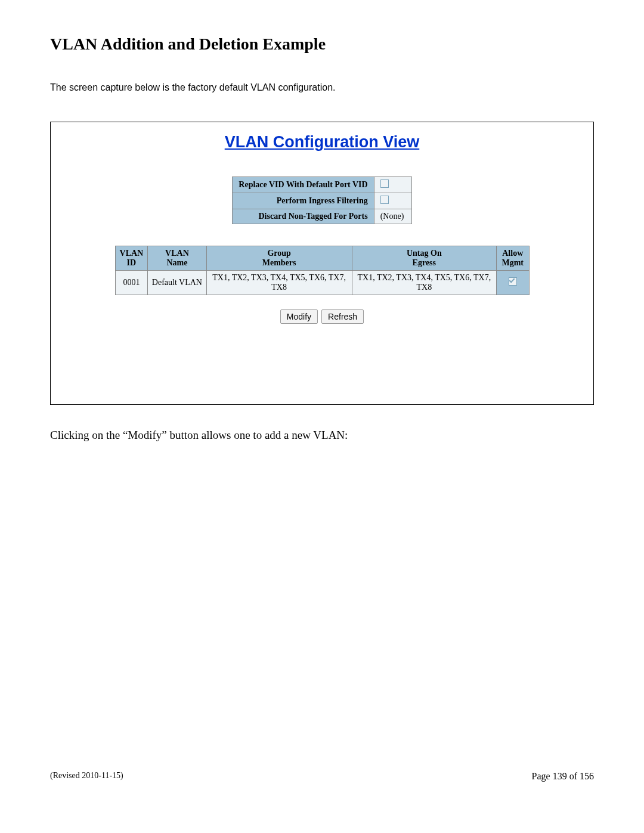 This screenshot has width=644, height=833. I want to click on outtro-text: Clicking on the “Modify” button allows o…, so click(322, 435).